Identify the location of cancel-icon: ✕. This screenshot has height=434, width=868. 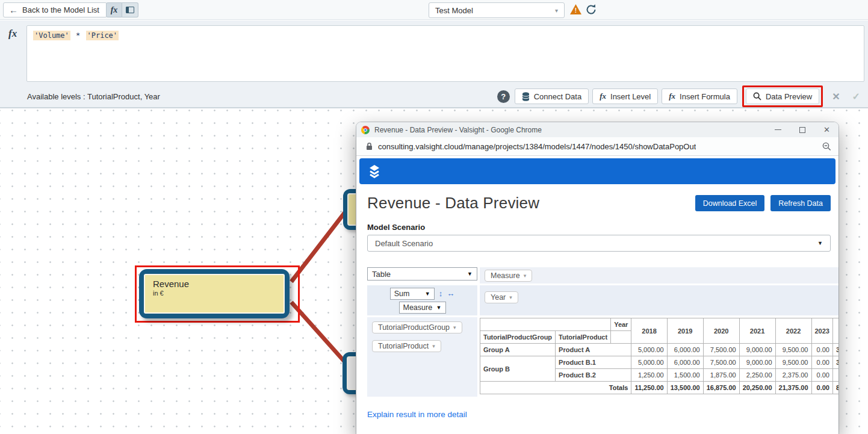
(835, 96).